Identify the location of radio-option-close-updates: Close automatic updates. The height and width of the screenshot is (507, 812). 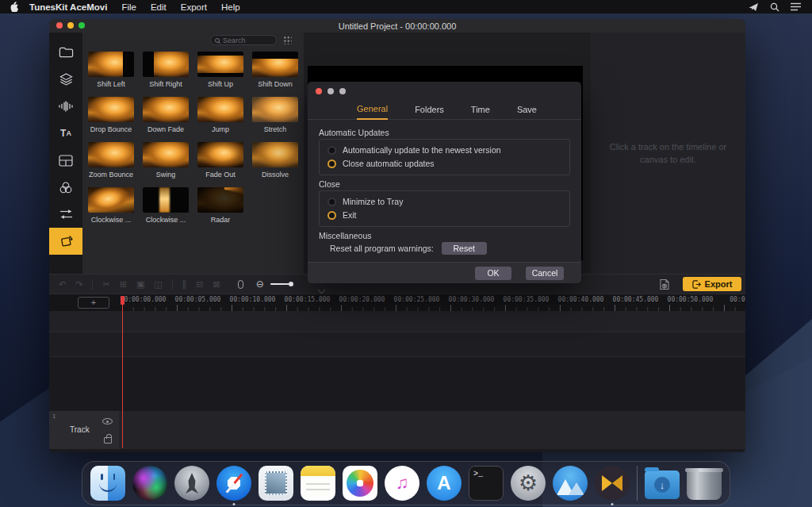
(444, 163).